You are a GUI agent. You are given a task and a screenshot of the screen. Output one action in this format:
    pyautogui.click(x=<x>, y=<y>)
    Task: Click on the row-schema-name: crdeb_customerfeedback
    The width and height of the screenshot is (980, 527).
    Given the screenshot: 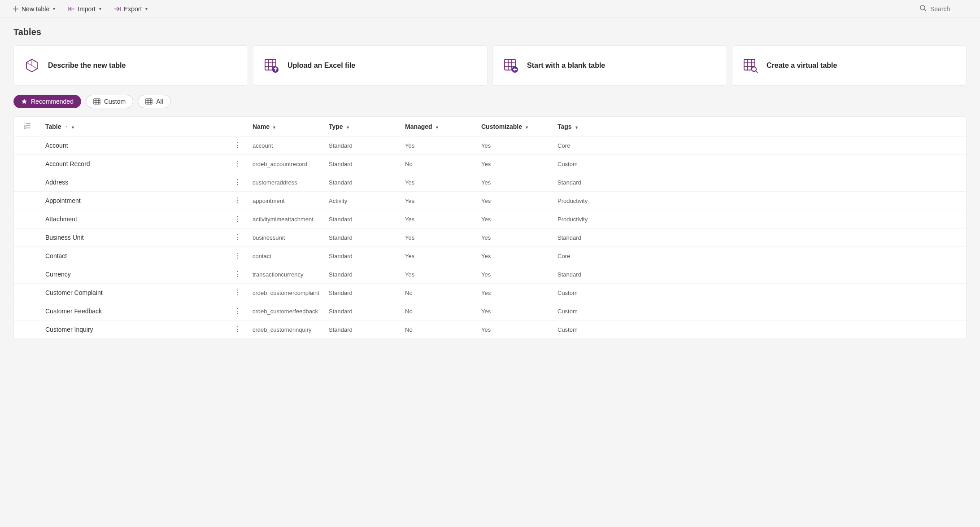 What is the action you would take?
    pyautogui.click(x=286, y=312)
    